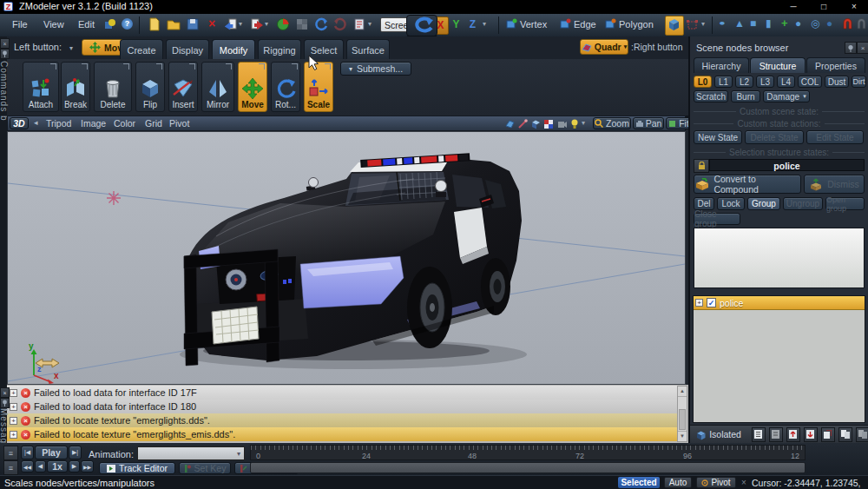  What do you see at coordinates (815, 23) in the screenshot?
I see `primitive-torus-icon: ◎` at bounding box center [815, 23].